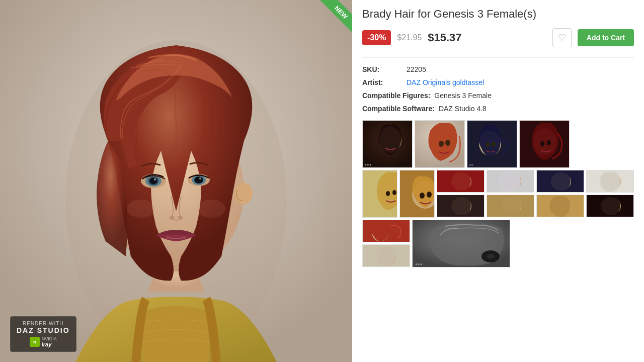  What do you see at coordinates (498, 96) in the screenshot?
I see `compatible-figures-row: Compatible Figures: Genesis 3 Female` at bounding box center [498, 96].